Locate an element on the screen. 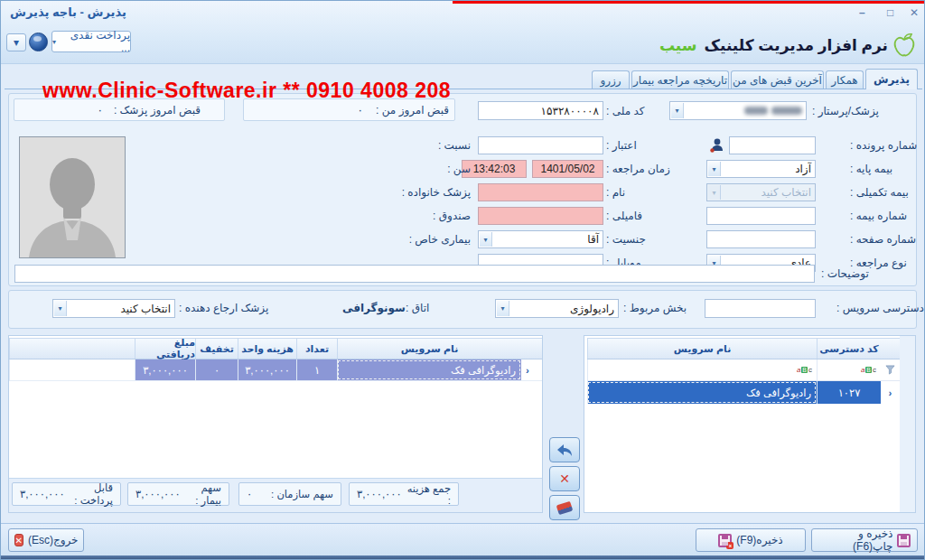 This screenshot has height=560, width=925. page-number-field is located at coordinates (761, 239).